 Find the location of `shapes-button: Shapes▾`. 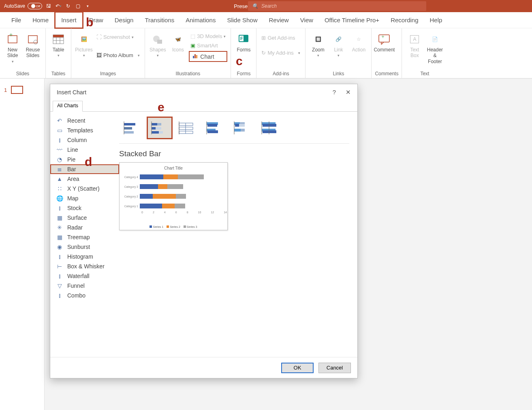

shapes-button: Shapes▾ is located at coordinates (158, 45).